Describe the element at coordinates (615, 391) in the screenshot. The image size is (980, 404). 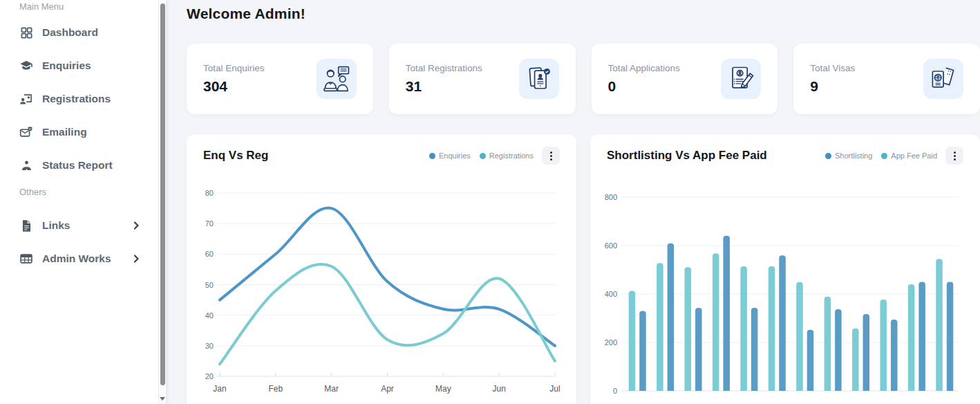
I see `svg-text: 0` at that location.